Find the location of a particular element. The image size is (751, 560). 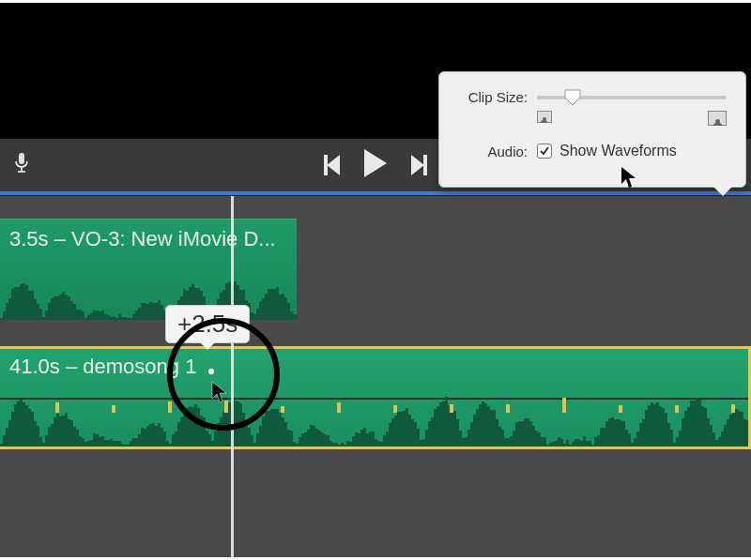

clip-label: 41.0s – demosong 1 is located at coordinates (374, 367).